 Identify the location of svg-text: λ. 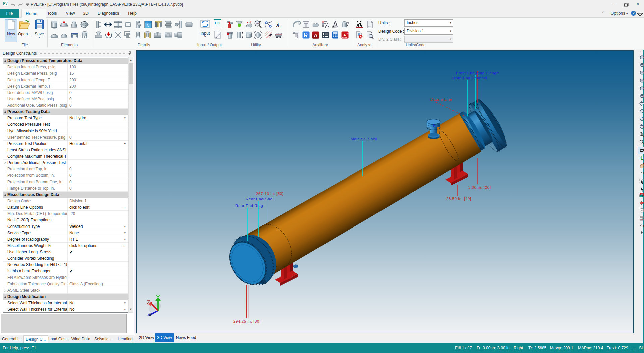
(278, 24).